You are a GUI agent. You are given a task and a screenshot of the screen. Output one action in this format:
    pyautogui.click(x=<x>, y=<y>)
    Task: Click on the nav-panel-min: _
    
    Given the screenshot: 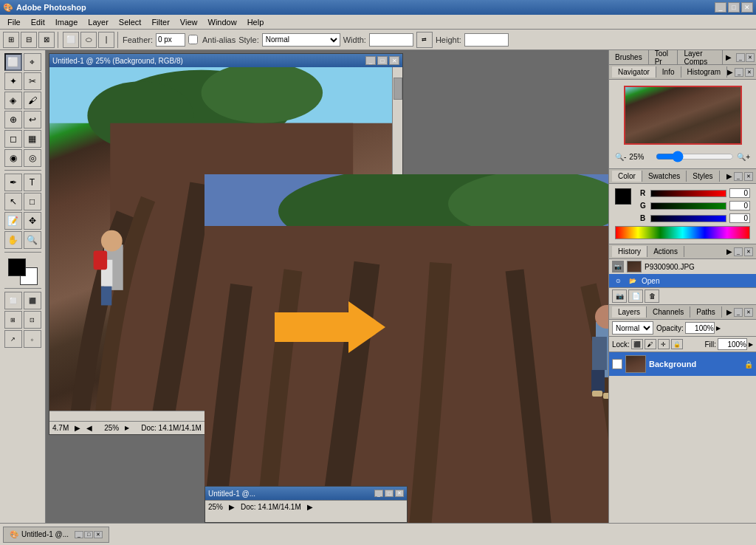 What is the action you would take?
    pyautogui.click(x=739, y=72)
    